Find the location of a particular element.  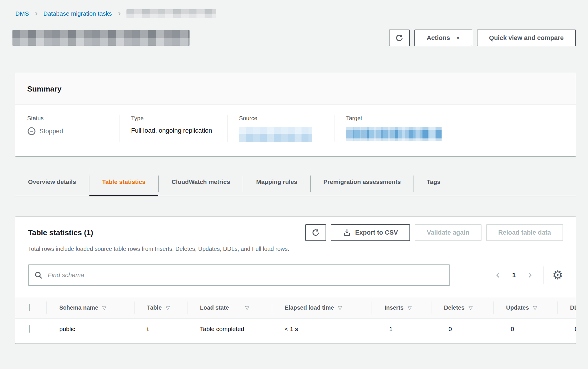

target-label: Target is located at coordinates (461, 118).